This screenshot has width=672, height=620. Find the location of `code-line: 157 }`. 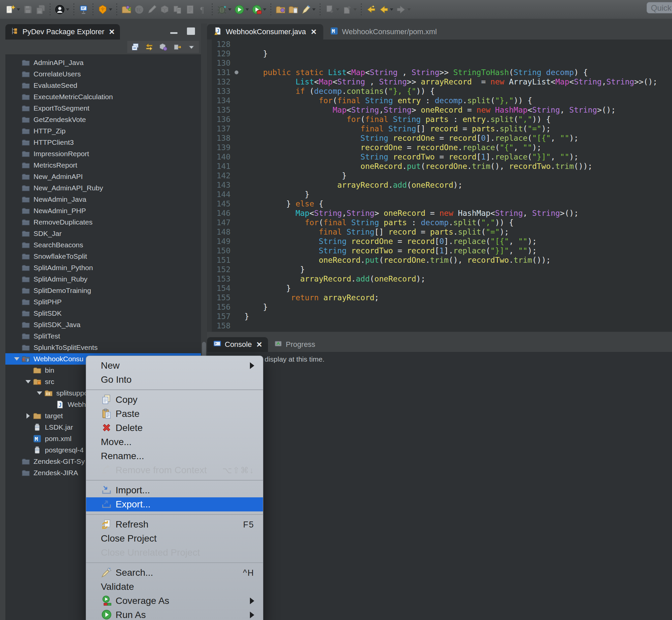

code-line: 157 } is located at coordinates (439, 316).